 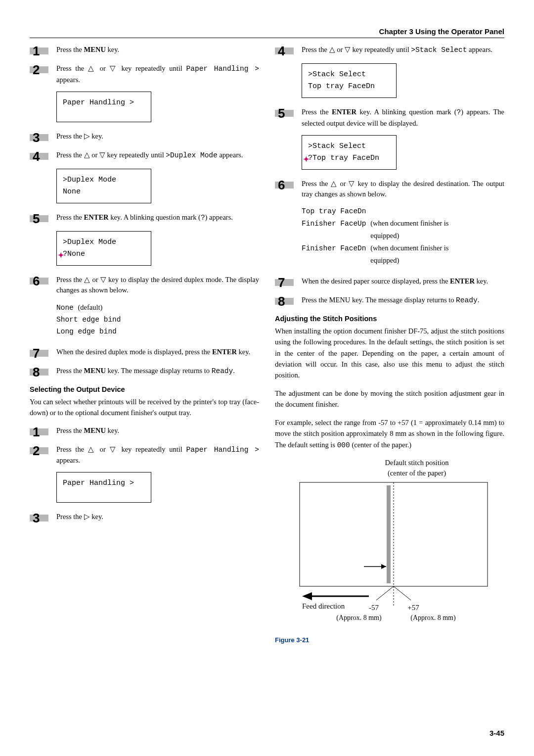 I want to click on step-number-box: 3, so click(x=40, y=518).